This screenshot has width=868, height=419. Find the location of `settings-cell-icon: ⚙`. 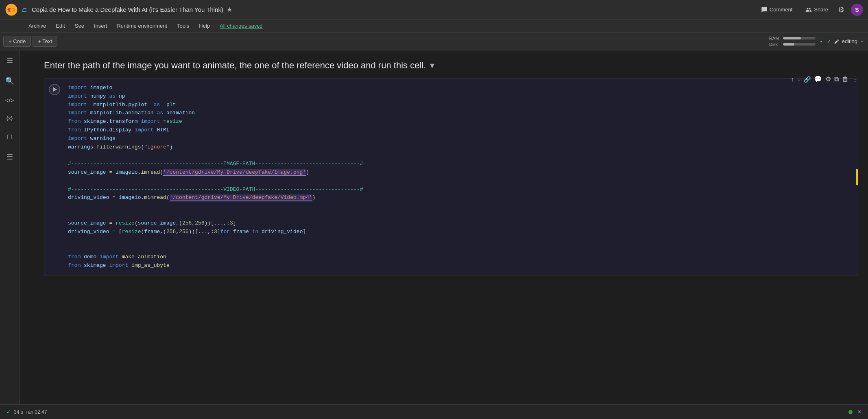

settings-cell-icon: ⚙ is located at coordinates (828, 79).